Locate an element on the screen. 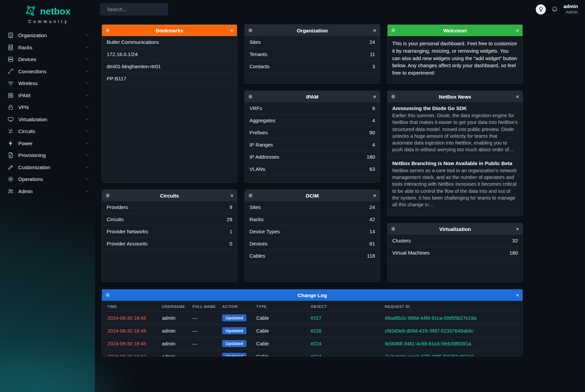 This screenshot has height=392, width=585. stat-row: Provider Accounts0 is located at coordinates (169, 244).